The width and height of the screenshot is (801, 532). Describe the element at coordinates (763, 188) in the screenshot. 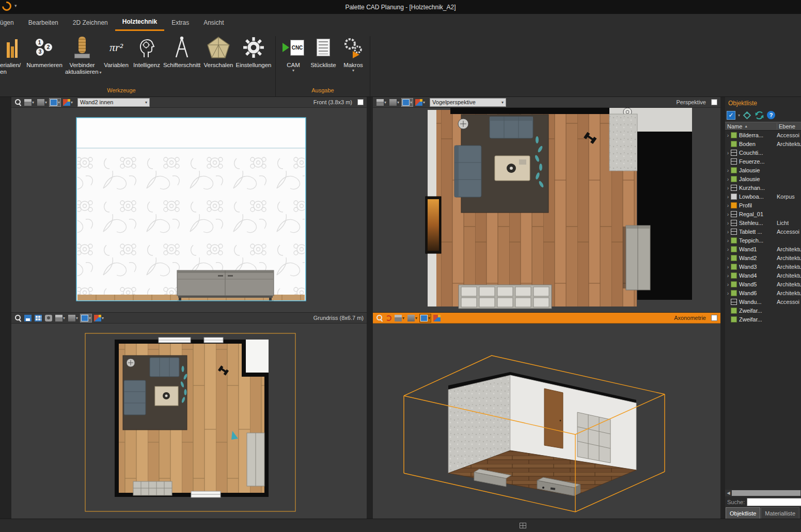

I see `object-list-row: ›Kurzhan...` at that location.